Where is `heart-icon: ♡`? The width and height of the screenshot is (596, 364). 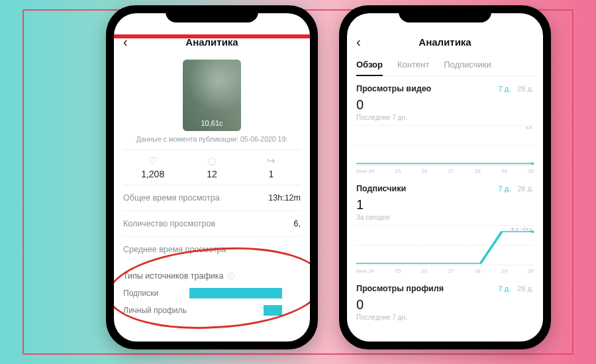
heart-icon: ♡ is located at coordinates (152, 161).